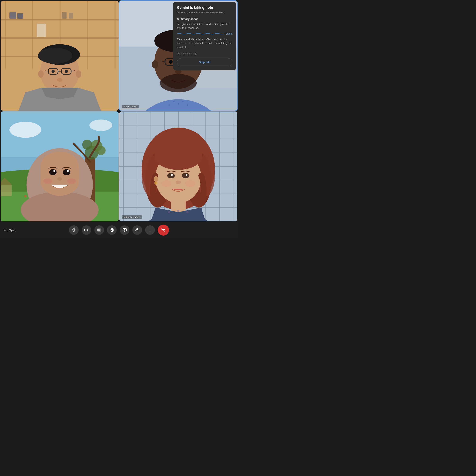 Image resolution: width=476 pixels, height=476 pixels. Describe the element at coordinates (204, 34) in the screenshot. I see `latest-divider: Latest` at that location.